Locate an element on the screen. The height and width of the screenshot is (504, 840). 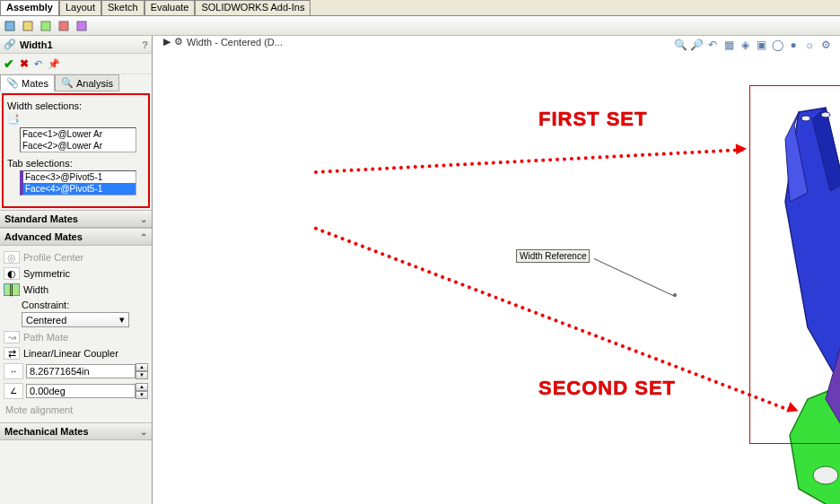
assembly-icon: ⚙ is located at coordinates (179, 41).